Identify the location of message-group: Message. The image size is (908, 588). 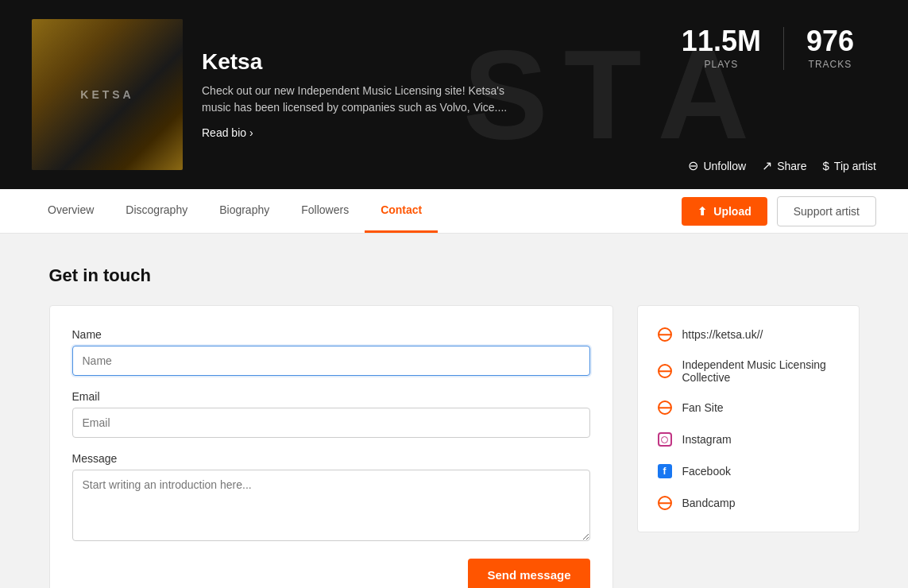
(331, 498).